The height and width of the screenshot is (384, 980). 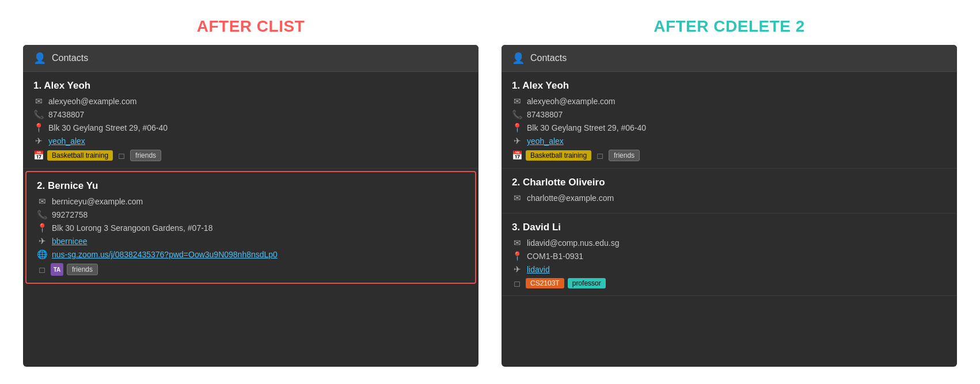 What do you see at coordinates (251, 269) in the screenshot?
I see `left-contact-2-tags: □ TA friends` at bounding box center [251, 269].